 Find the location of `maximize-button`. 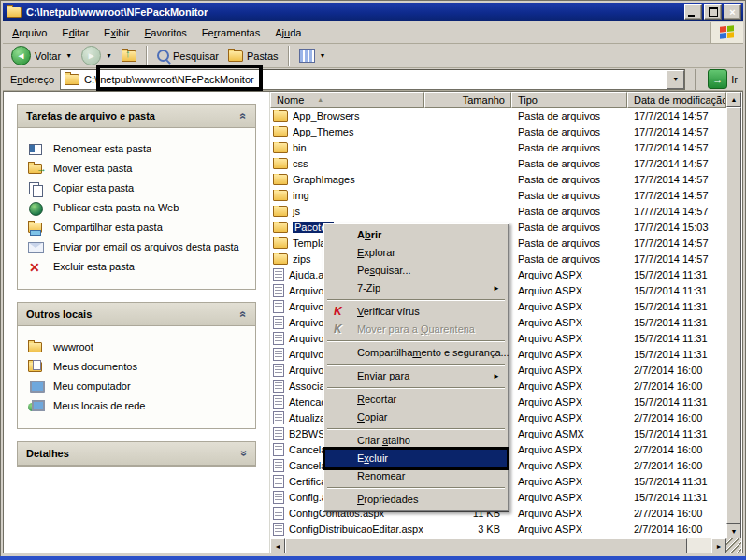

maximize-button is located at coordinates (712, 11).